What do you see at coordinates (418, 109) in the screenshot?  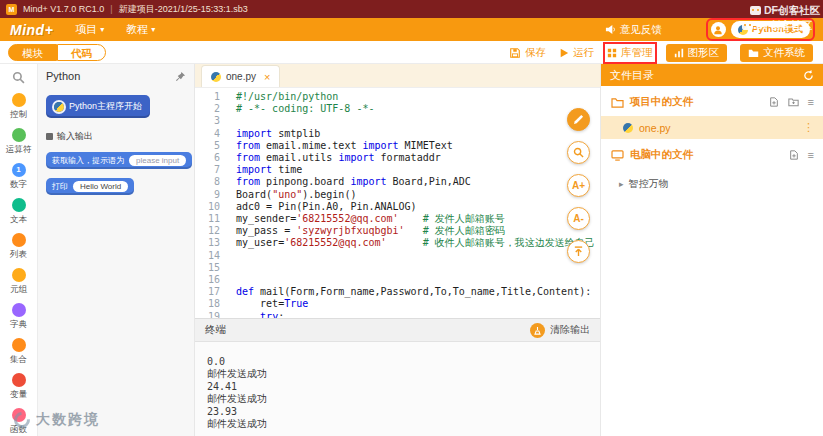 I see `code-line: # -*- coding: UTF-8 -*-` at bounding box center [418, 109].